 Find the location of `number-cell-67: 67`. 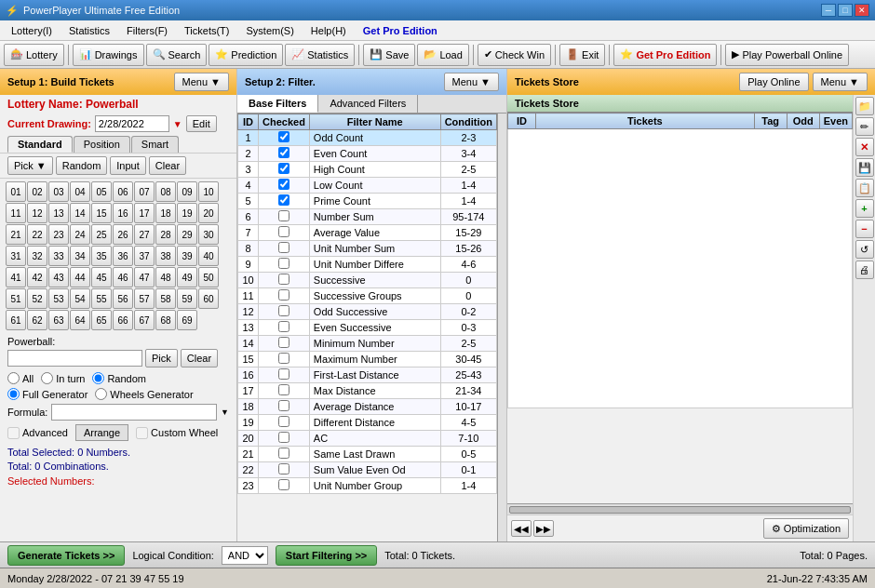

number-cell-67: 67 is located at coordinates (144, 320).